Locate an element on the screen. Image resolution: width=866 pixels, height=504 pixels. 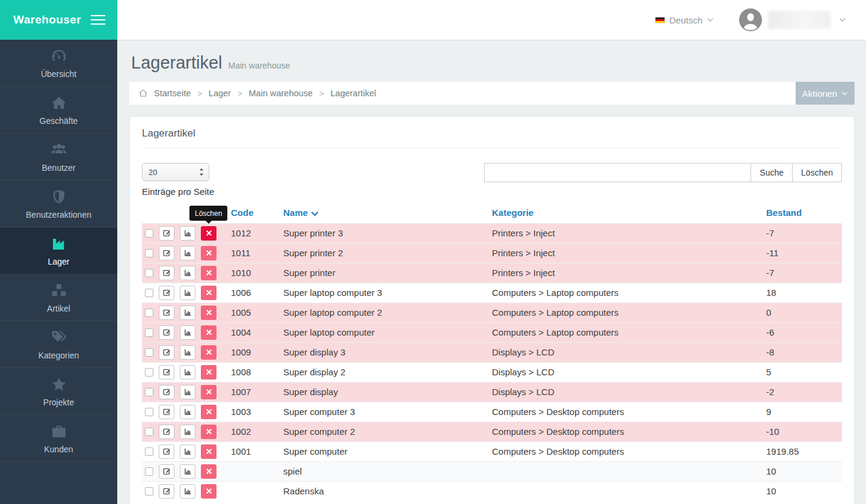
sidebar-item-label: Projekte is located at coordinates (59, 402).